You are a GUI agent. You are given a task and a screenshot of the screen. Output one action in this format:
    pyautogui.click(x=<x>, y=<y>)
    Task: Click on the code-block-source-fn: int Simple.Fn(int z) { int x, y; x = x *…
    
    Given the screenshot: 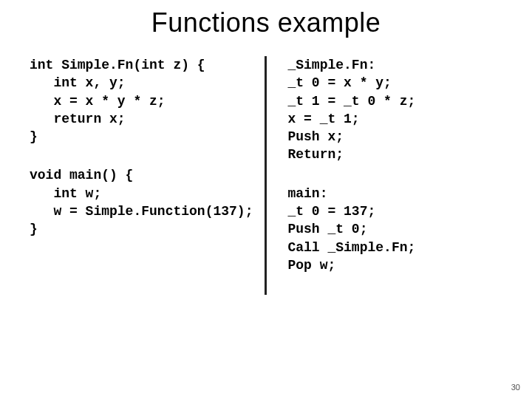 What is the action you would take?
    pyautogui.click(x=141, y=100)
    